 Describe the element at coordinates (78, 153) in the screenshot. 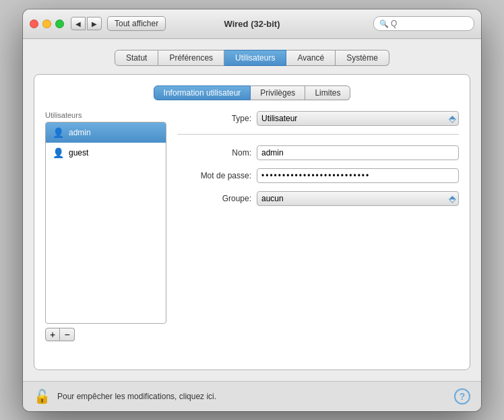

I see `user-name: guest` at that location.